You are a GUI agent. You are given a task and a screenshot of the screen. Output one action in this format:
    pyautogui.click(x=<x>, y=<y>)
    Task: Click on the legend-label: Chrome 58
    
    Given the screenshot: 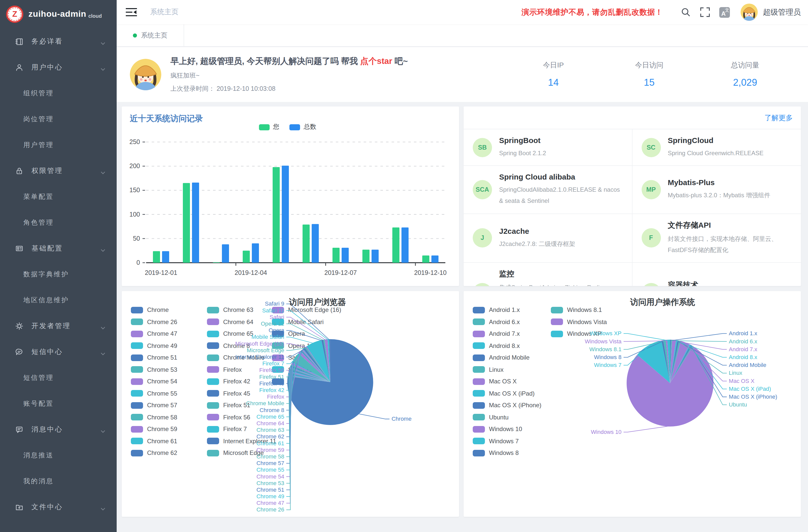 What is the action you would take?
    pyautogui.click(x=162, y=417)
    